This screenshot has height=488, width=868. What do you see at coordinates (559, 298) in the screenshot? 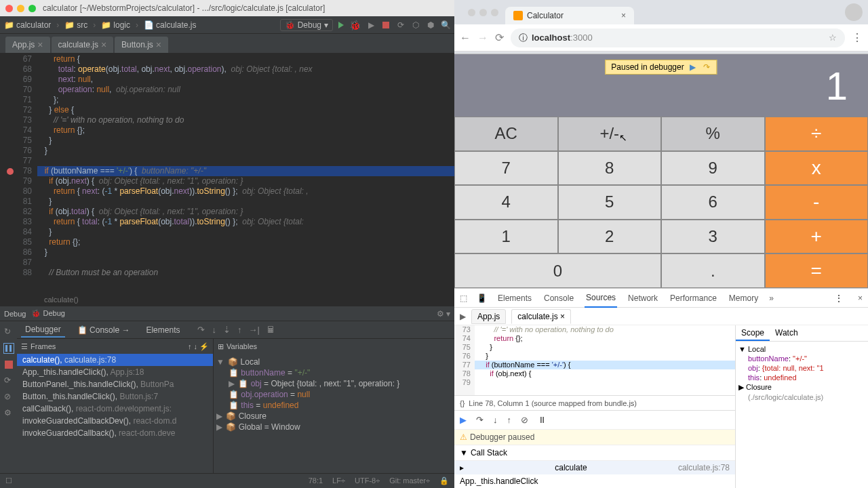
I see `devtools-tab: Console` at bounding box center [559, 298].